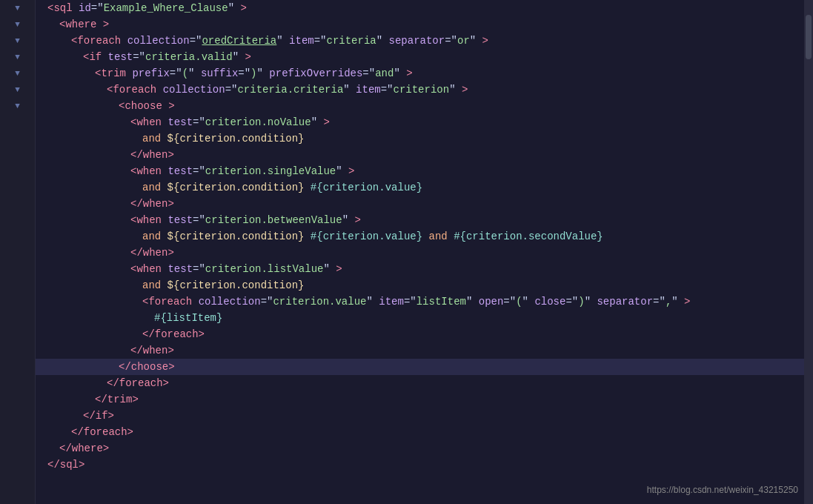 Image resolution: width=813 pixels, height=504 pixels. I want to click on code-line-6: <foreach collection="criteria.criteria" …, so click(424, 90).